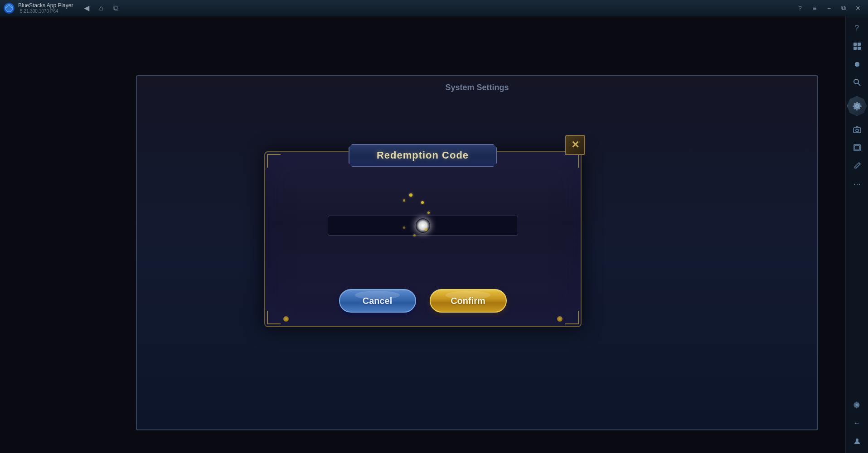 The image size is (868, 453). Describe the element at coordinates (45, 5) in the screenshot. I see `app-name: BlueStacks App Player` at that location.